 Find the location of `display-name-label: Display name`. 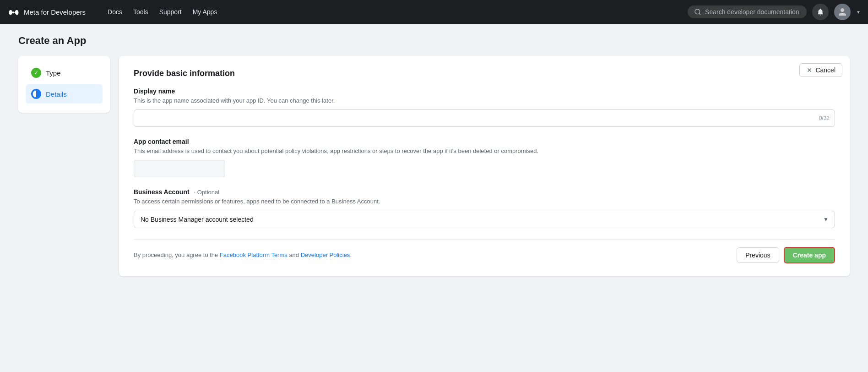

display-name-label: Display name is located at coordinates (484, 91).